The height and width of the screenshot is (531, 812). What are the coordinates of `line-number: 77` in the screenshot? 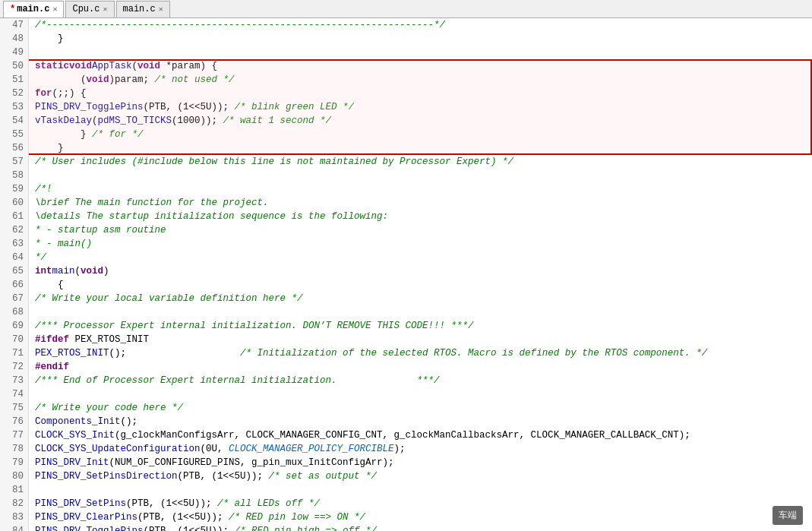 It's located at (14, 435).